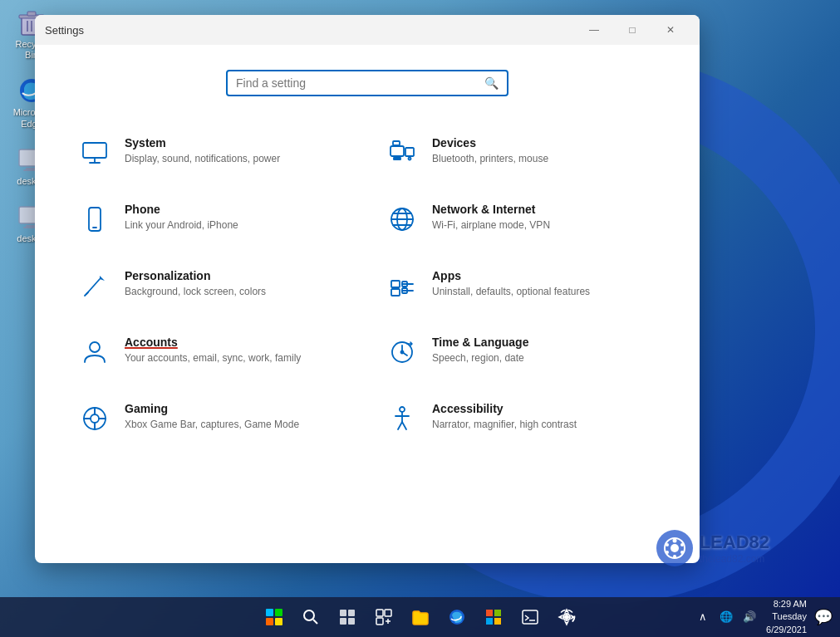 The image size is (840, 637). I want to click on clock-day: Tuesday, so click(786, 616).